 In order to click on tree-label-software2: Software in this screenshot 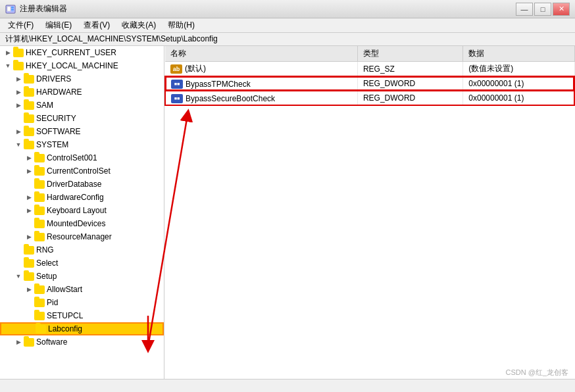, I will do `click(51, 342)`.